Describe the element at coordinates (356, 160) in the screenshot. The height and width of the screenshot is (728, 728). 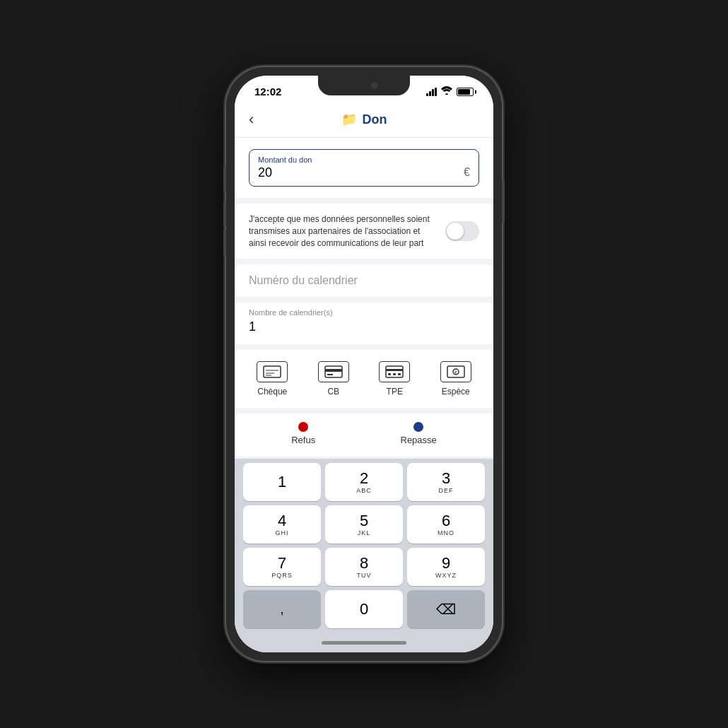
I see `montant-label: Montant du don` at that location.